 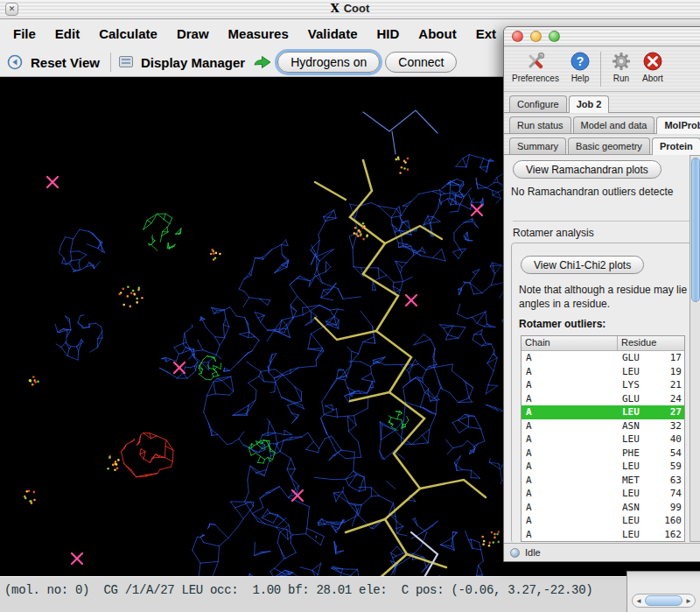 I want to click on display-manager-button: Display Manager, so click(x=192, y=63).